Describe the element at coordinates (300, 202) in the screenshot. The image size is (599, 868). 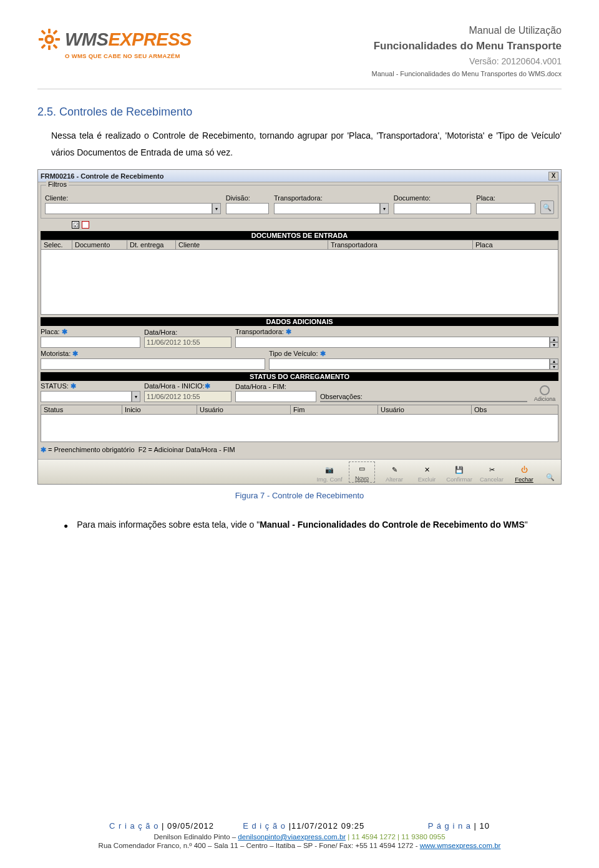
I see `filters-fieldset: Filtros Cliente: ▾ Divisão: Transportado…` at that location.